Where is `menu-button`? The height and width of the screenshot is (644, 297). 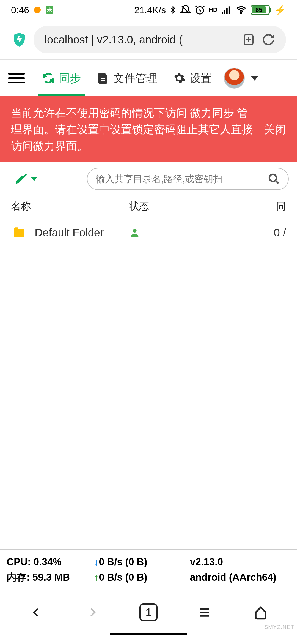 menu-button is located at coordinates (205, 612).